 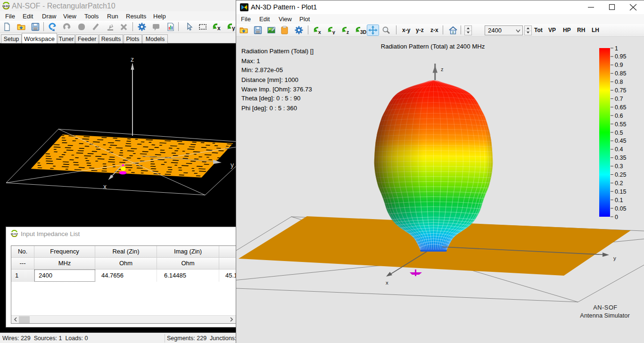 What do you see at coordinates (620, 209) in the screenshot?
I see `svg-text: 0.05` at bounding box center [620, 209].